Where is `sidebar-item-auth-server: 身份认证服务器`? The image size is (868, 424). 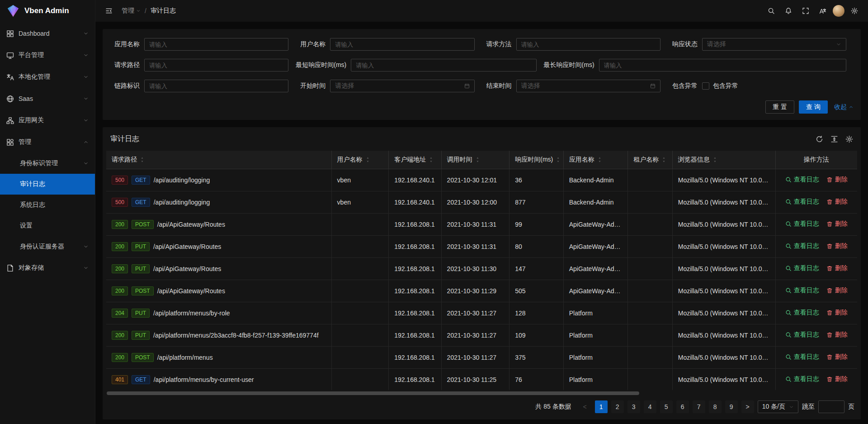
sidebar-item-auth-server: 身份认证服务器 is located at coordinates (47, 247).